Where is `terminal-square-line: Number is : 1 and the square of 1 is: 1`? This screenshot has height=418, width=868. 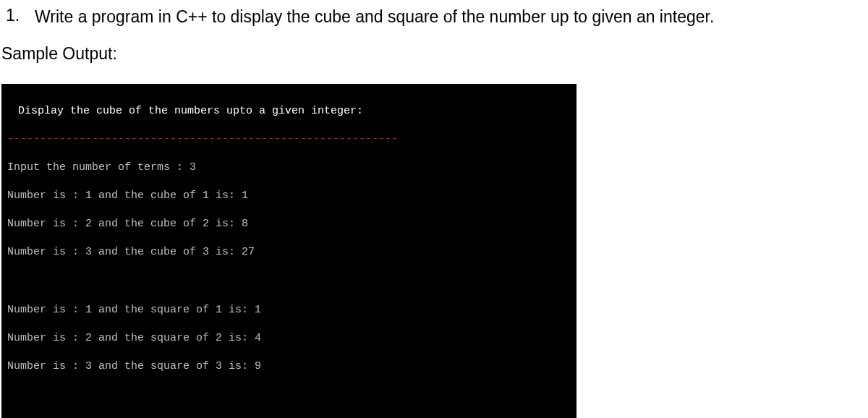
terminal-square-line: Number is : 1 and the square of 1 is: 1 is located at coordinates (289, 310).